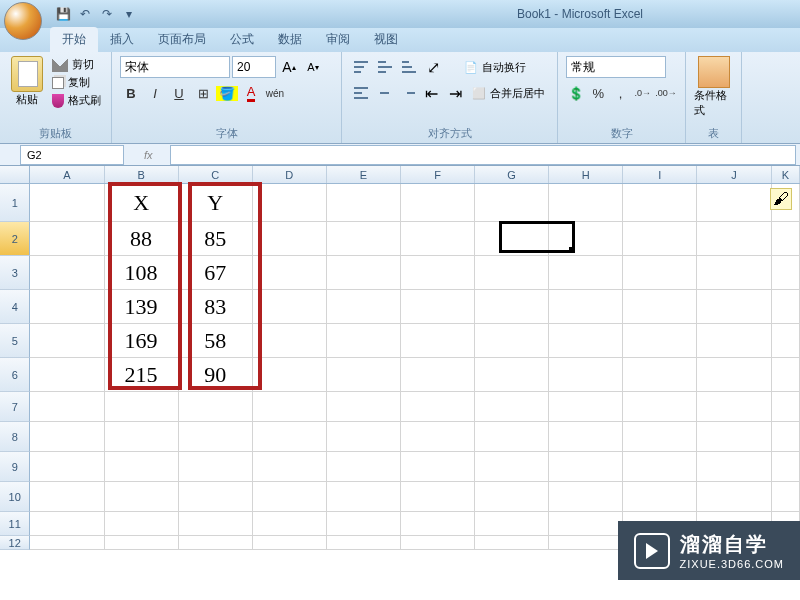 This screenshot has height=600, width=800. What do you see at coordinates (67, 524) in the screenshot?
I see `cell-A11` at bounding box center [67, 524].